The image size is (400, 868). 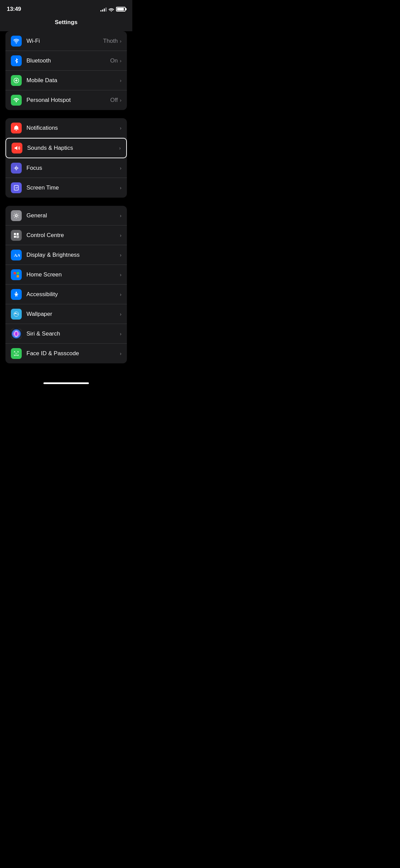 What do you see at coordinates (121, 9) in the screenshot?
I see `battery-icon` at bounding box center [121, 9].